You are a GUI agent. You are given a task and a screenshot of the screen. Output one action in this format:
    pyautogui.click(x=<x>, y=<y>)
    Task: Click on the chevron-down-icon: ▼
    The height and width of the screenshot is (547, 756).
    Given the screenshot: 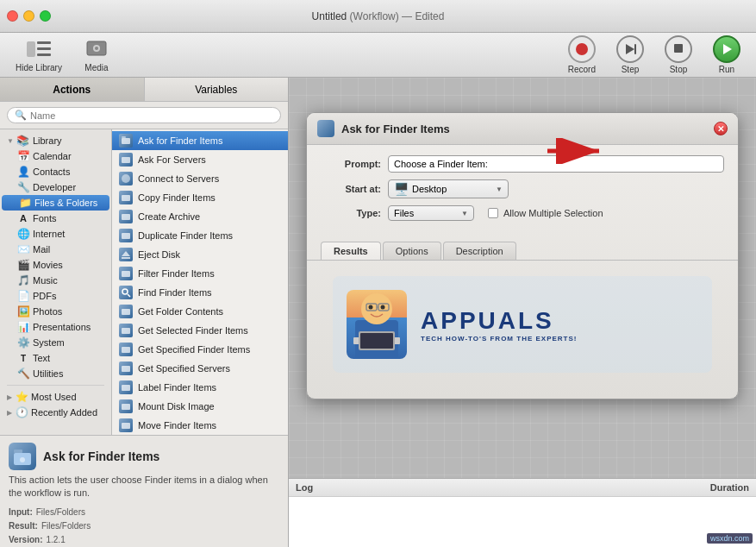 What is the action you would take?
    pyautogui.click(x=10, y=141)
    